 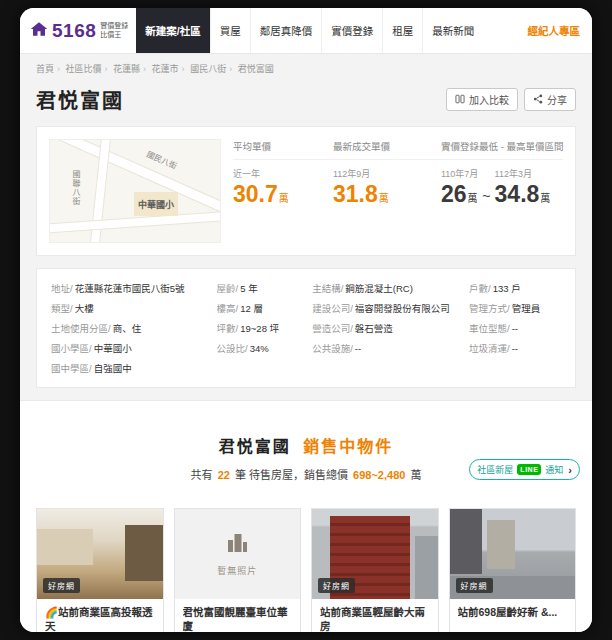 What do you see at coordinates (162, 160) in the screenshot?
I see `map-street-label: 國民八街` at bounding box center [162, 160].